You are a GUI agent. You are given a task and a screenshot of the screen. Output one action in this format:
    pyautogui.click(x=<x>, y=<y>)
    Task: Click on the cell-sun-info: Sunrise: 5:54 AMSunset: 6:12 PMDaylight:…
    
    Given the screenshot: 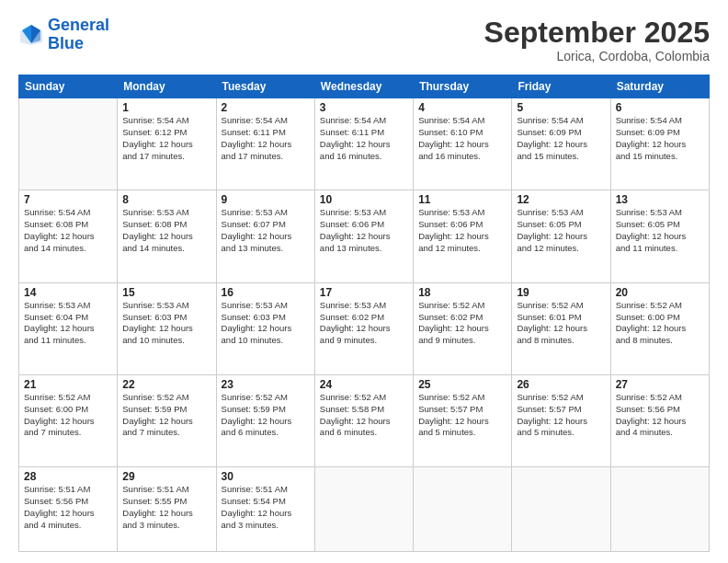 What is the action you would take?
    pyautogui.click(x=166, y=138)
    